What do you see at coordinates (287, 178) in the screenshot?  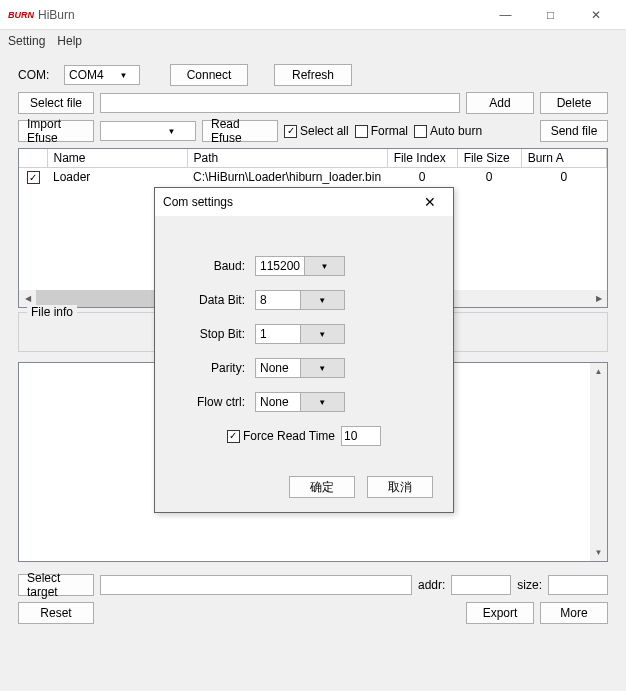 I see `cell-path: C:\HiBurn\Loader\hiburn_loader.bin` at bounding box center [287, 178].